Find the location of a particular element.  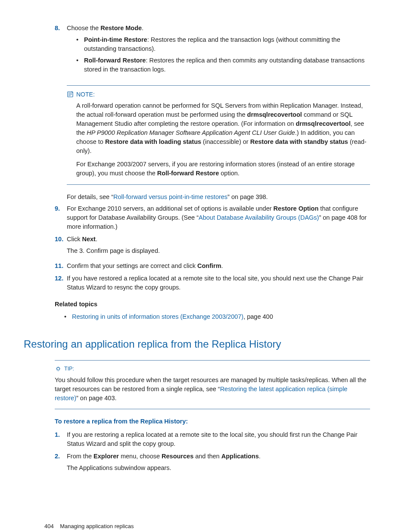

text: Choose the is located at coordinates (84, 28).